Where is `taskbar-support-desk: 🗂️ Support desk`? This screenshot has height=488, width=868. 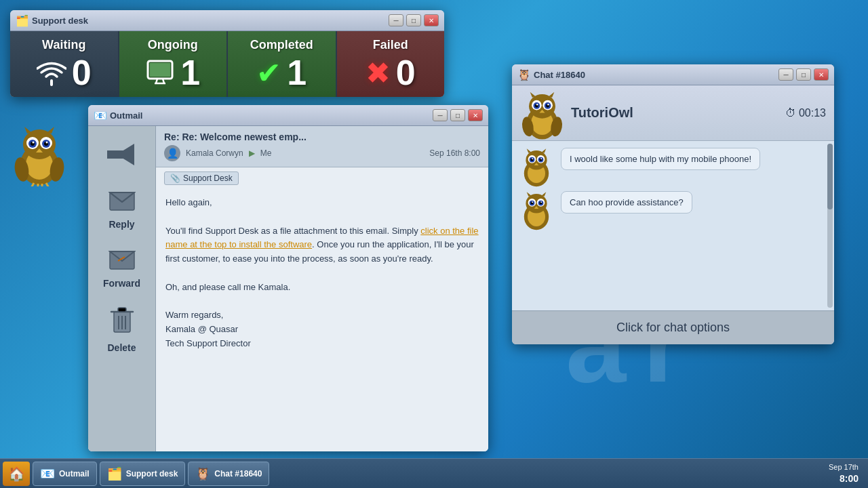 taskbar-support-desk: 🗂️ Support desk is located at coordinates (142, 474).